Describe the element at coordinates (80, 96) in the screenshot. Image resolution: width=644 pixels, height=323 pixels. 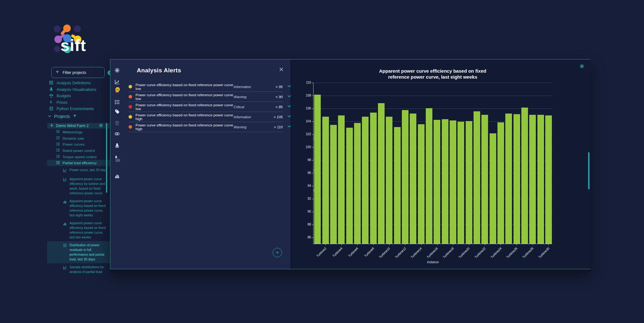
I see `sidebar-item-budgets: Budgets` at that location.